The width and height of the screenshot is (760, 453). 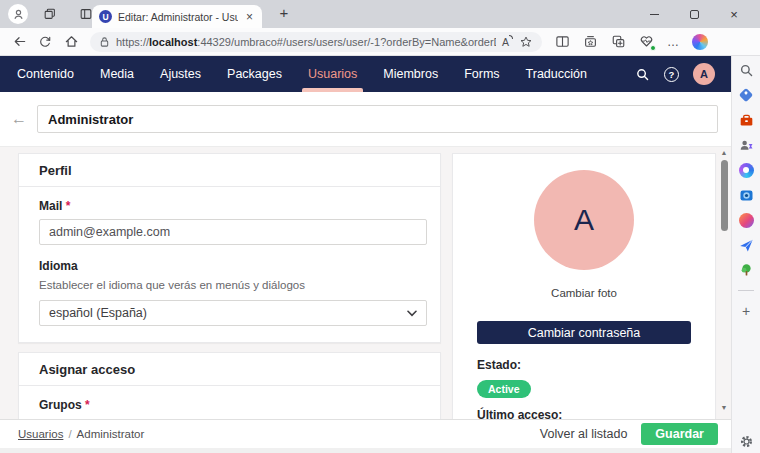 I want to click on sidebar-shopping-tag-icon, so click(x=746, y=95).